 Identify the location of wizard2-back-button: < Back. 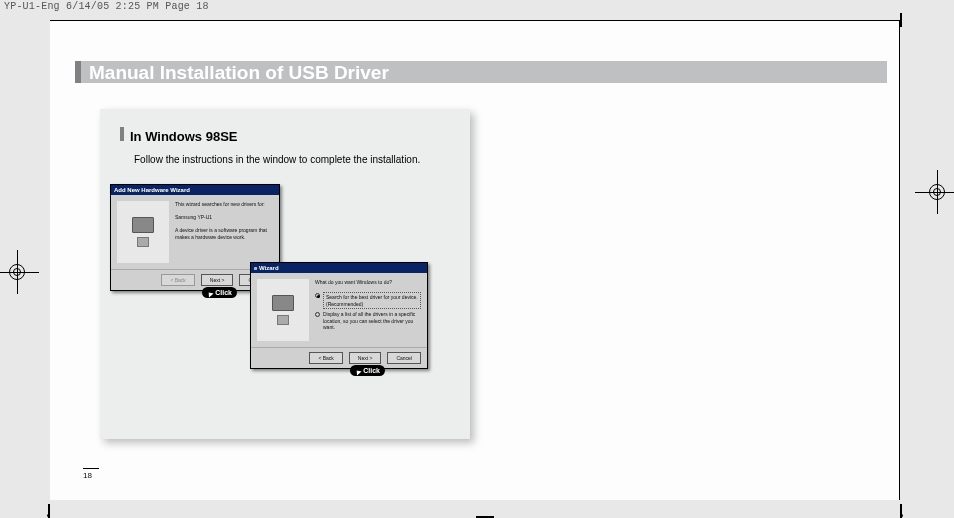
(326, 358).